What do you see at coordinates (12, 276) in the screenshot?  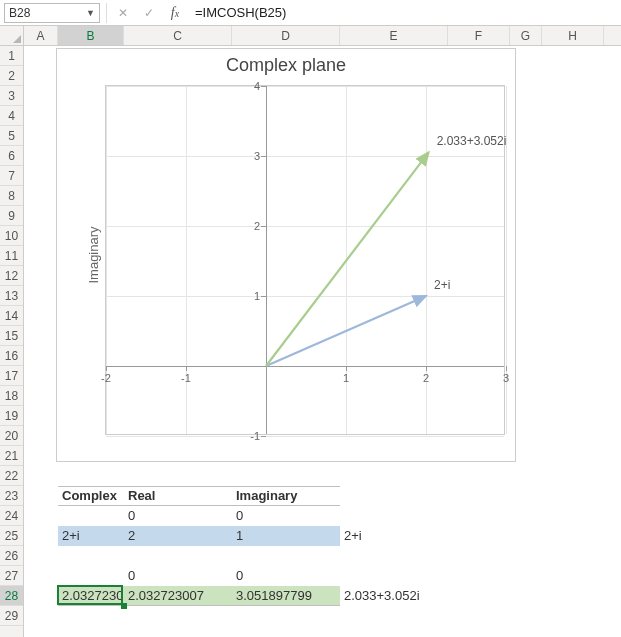 I see `row-header-12: 12` at bounding box center [12, 276].